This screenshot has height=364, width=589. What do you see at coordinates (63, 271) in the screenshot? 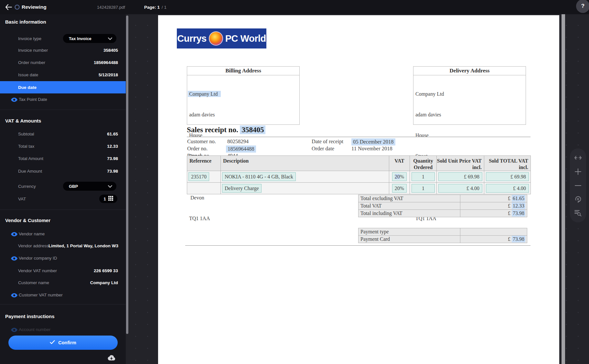
I see `field-vendor-vat-number: Vendor VAT number 226 6599 33` at bounding box center [63, 271].